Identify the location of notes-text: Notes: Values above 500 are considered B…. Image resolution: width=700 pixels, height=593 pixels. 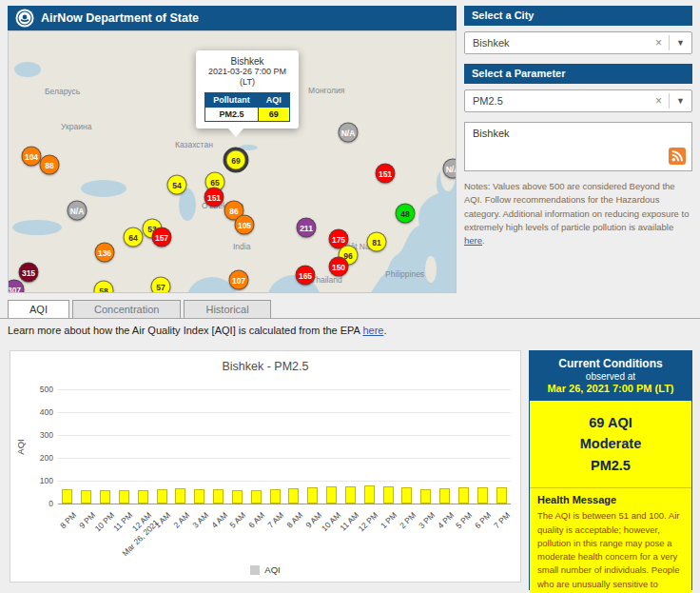
(578, 213).